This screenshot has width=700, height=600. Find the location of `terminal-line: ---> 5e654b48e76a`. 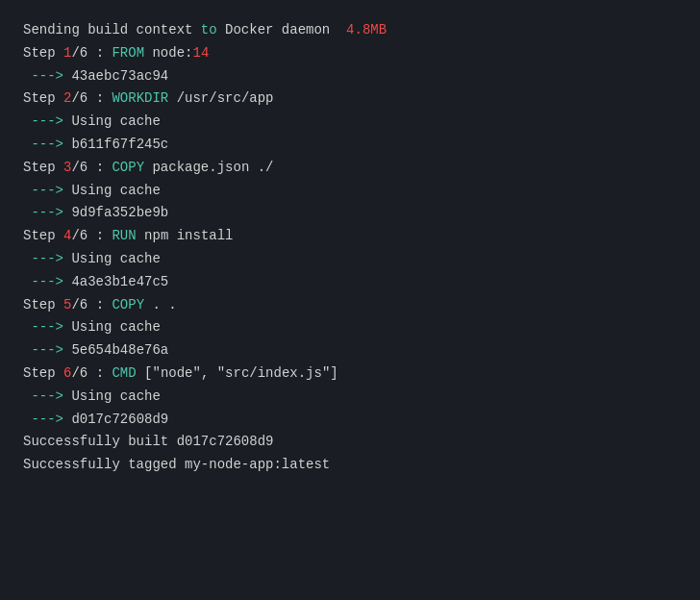

terminal-line: ---> 5e654b48e76a is located at coordinates (350, 351).